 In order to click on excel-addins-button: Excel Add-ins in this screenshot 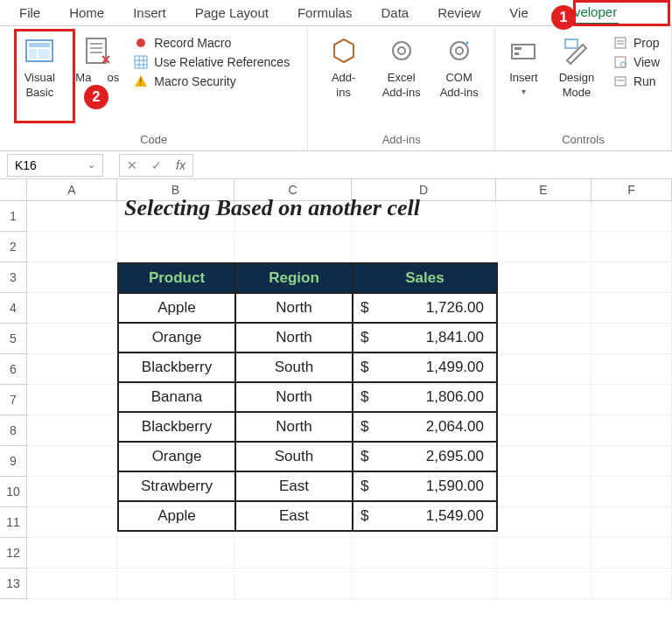, I will do `click(402, 68)`.